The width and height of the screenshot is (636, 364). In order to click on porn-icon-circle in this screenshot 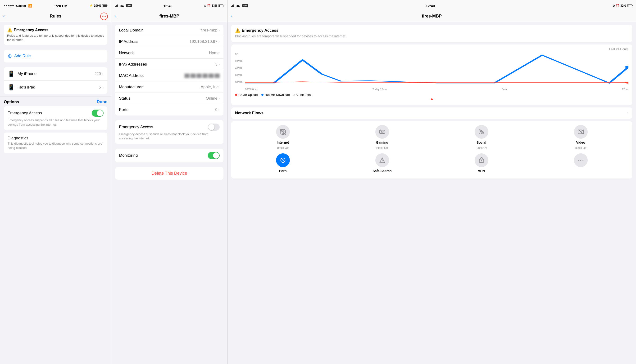, I will do `click(283, 160)`.